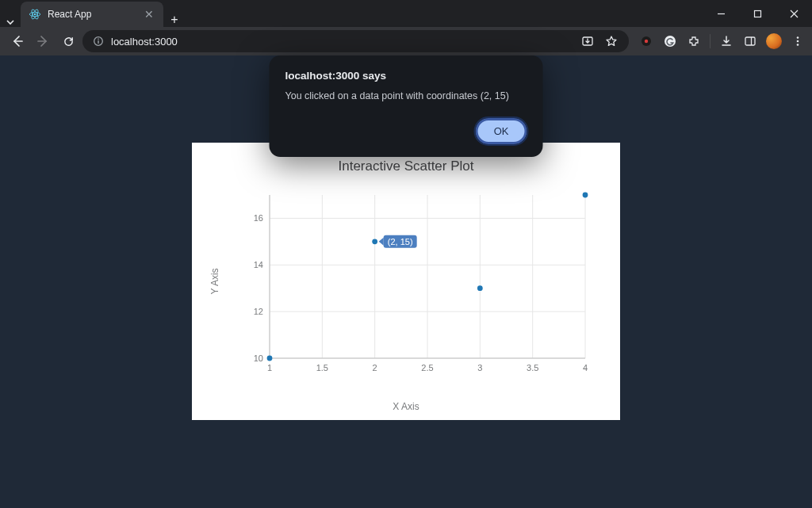 The width and height of the screenshot is (812, 508). Describe the element at coordinates (585, 368) in the screenshot. I see `x-tick-label: 4` at that location.